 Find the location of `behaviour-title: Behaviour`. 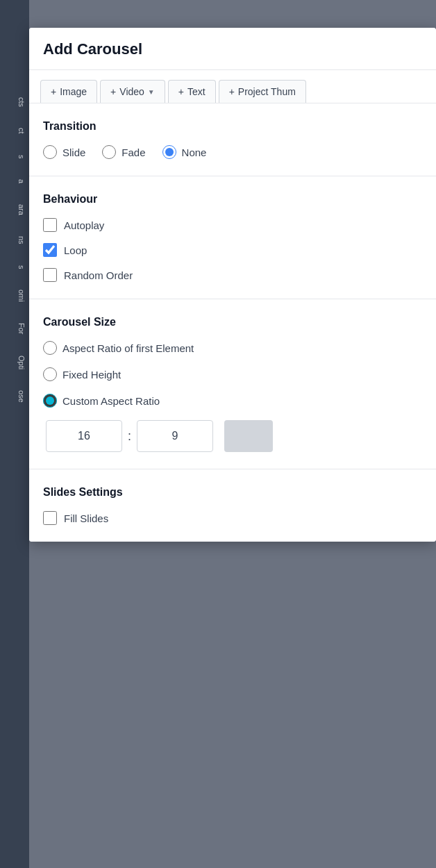

behaviour-title: Behaviour is located at coordinates (233, 199).